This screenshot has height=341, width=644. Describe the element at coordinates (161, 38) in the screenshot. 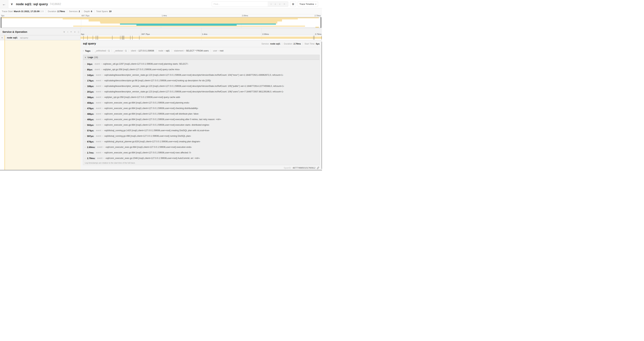

I see `span-row: ∨ node sql1 sql query` at that location.